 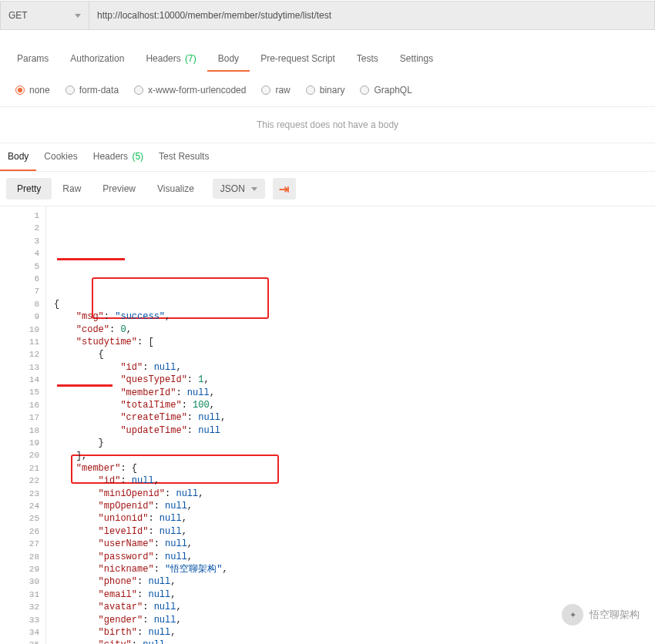 What do you see at coordinates (573, 615) in the screenshot?
I see `watermark-icon: ✦` at bounding box center [573, 615].